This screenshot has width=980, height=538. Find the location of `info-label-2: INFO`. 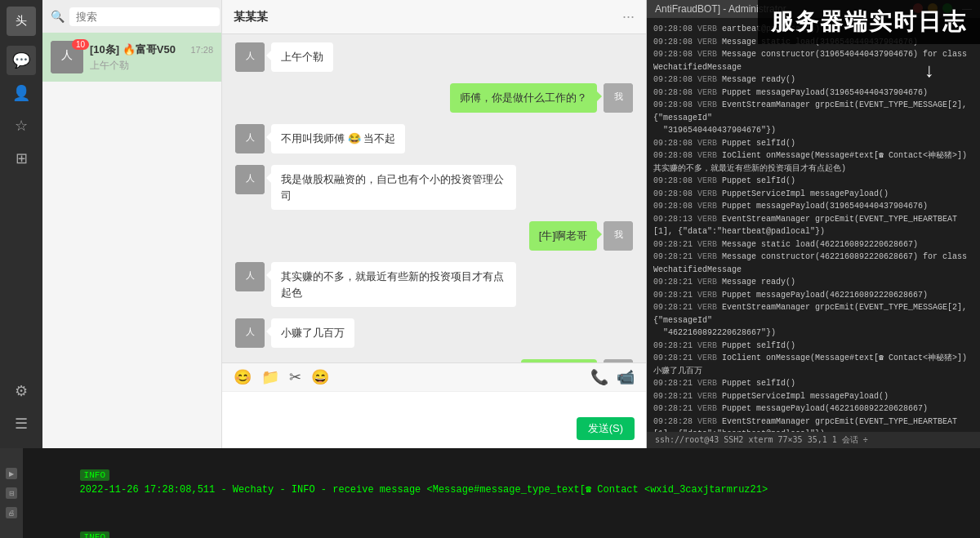

info-label-2: INFO is located at coordinates (95, 535).